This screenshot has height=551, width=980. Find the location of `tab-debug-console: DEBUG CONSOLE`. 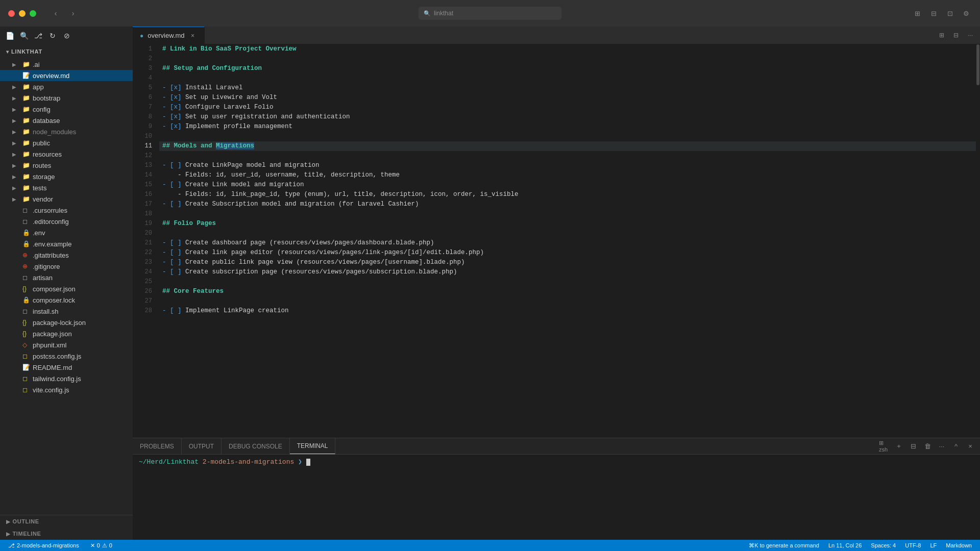

tab-debug-console: DEBUG CONSOLE is located at coordinates (256, 446).